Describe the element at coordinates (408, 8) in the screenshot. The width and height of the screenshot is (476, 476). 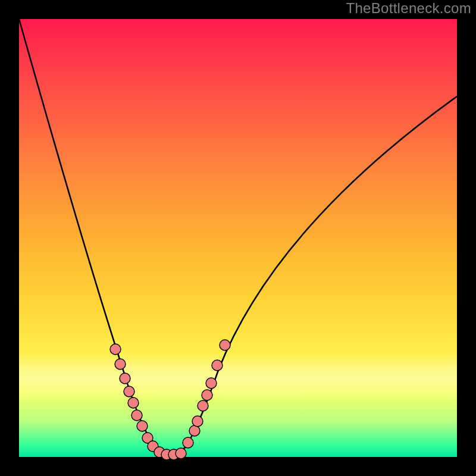
I see `watermark-text: TheBottleneck.com` at that location.